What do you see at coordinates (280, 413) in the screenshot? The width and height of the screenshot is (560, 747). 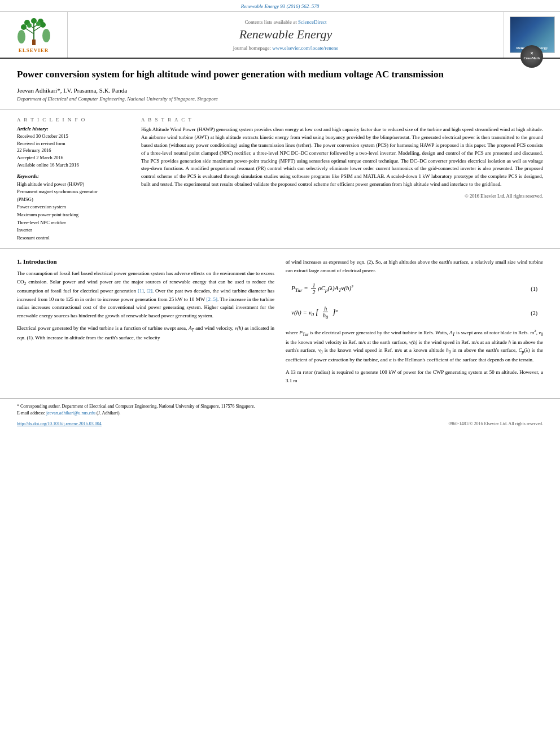 I see `footnote-email: E-mail address: jeevan.adhikari@u.nus.ed…` at bounding box center [280, 413].